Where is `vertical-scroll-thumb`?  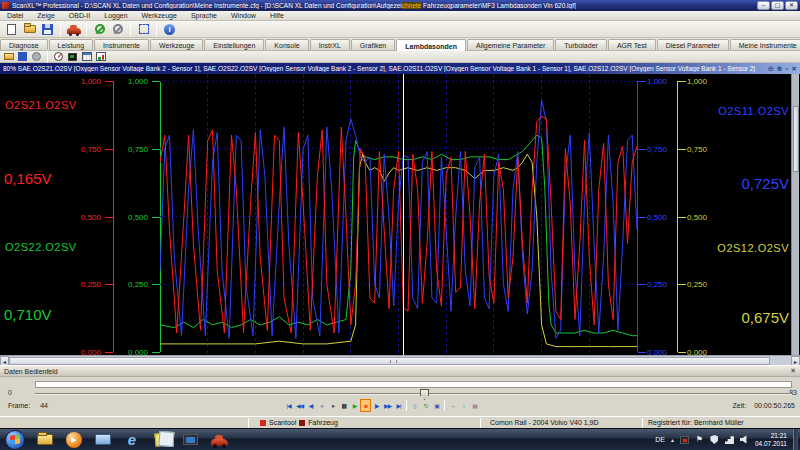
vertical-scroll-thumb is located at coordinates (796, 139).